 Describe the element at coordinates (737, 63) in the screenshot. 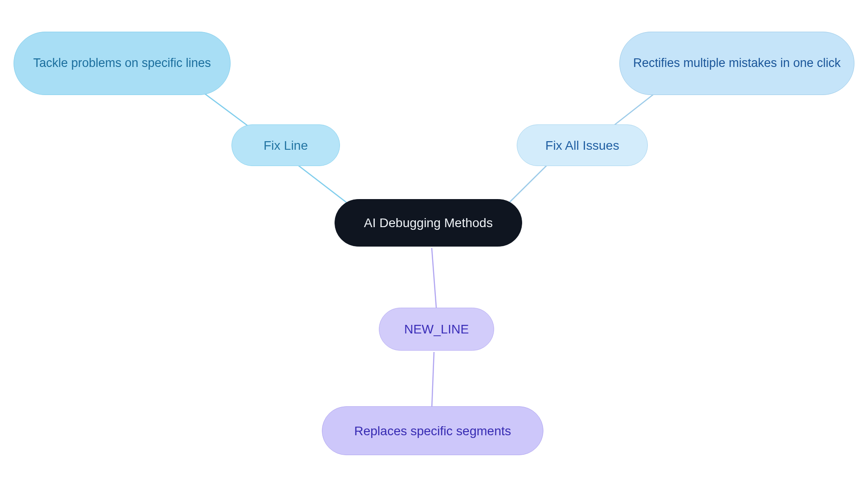

I see `node-fix-all-leaf: Rectifies multiple mistakes in one click` at that location.